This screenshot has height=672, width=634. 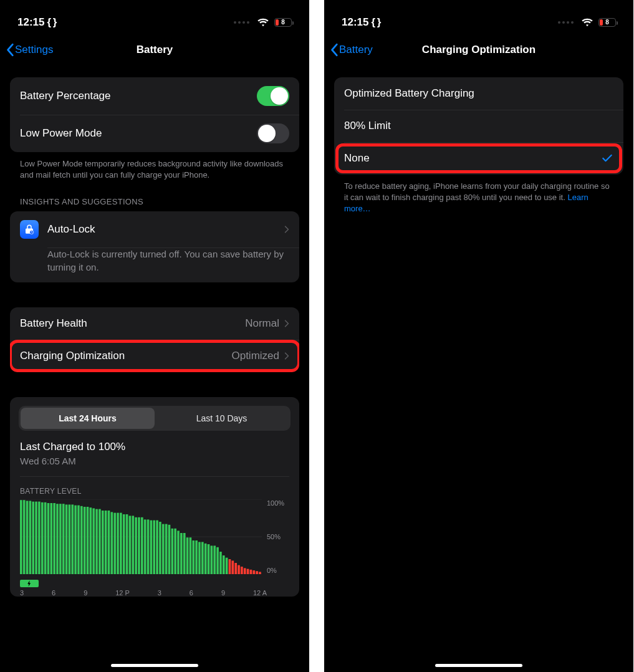 I want to click on battery-percentage-row: Battery Percentage, so click(x=155, y=96).